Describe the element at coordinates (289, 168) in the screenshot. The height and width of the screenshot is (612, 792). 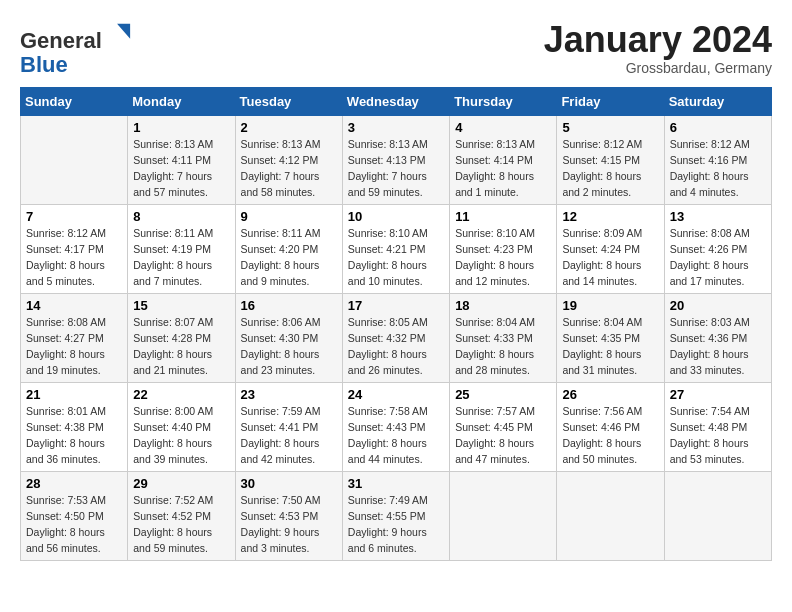
I see `day-info: Sunrise: 8:13 AMSunset: 4:12 PMDaylight:…` at that location.